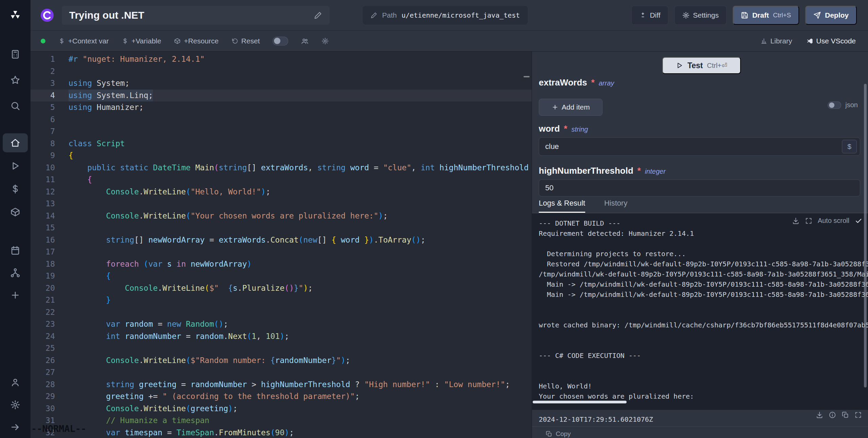 The height and width of the screenshot is (438, 868). What do you see at coordinates (858, 415) in the screenshot?
I see `expand-result-icon` at bounding box center [858, 415].